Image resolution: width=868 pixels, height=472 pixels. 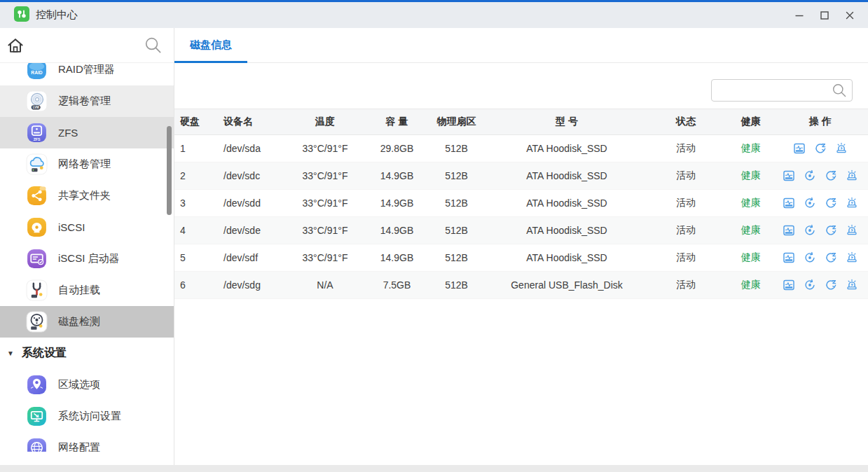 What do you see at coordinates (170, 171) in the screenshot?
I see `sidebar-scrollbar-thumb` at bounding box center [170, 171].